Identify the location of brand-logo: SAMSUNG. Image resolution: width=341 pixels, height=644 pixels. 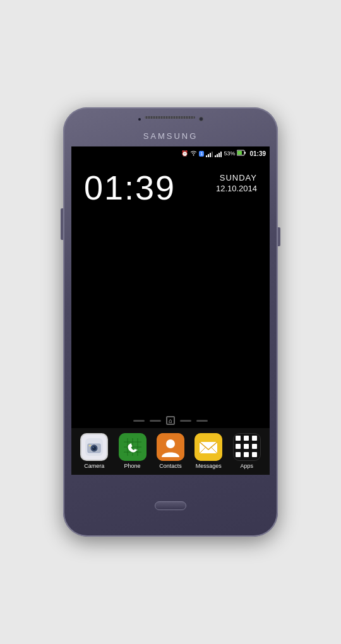
(170, 136).